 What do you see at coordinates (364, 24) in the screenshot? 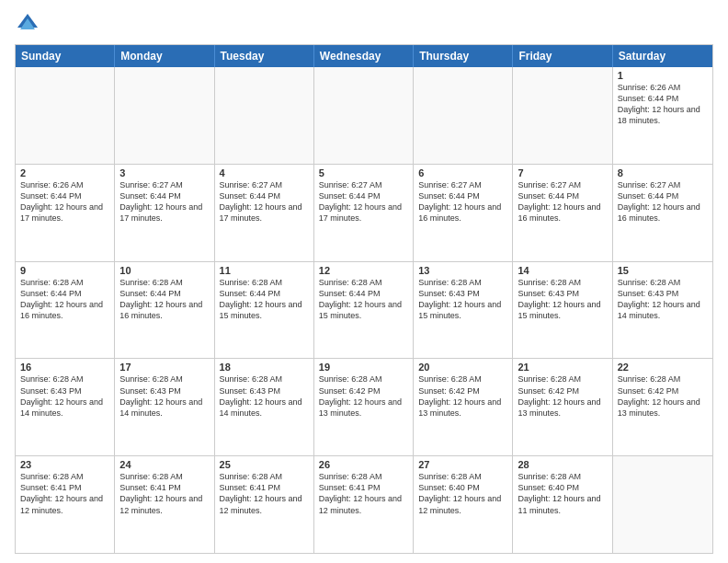
I see `header` at bounding box center [364, 24].